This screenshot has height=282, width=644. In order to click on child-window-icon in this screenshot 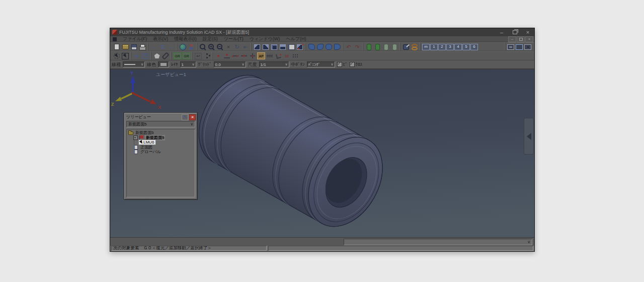, I will do `click(115, 39)`.